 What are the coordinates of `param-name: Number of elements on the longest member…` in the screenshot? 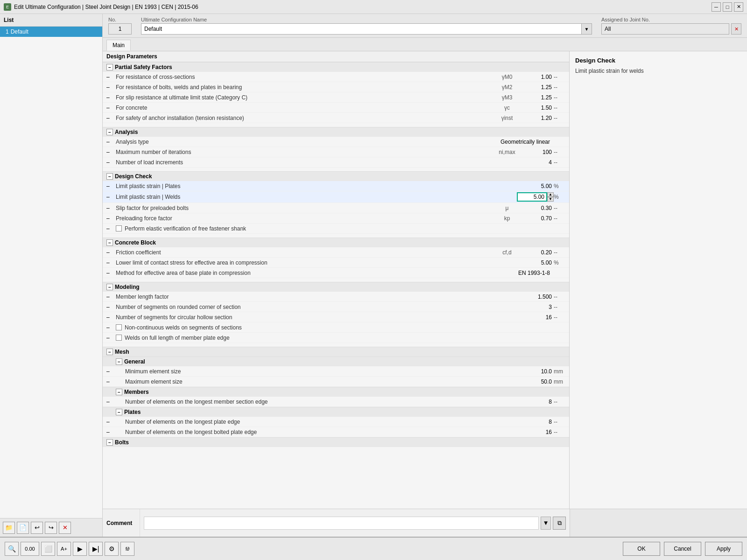 It's located at (309, 402).